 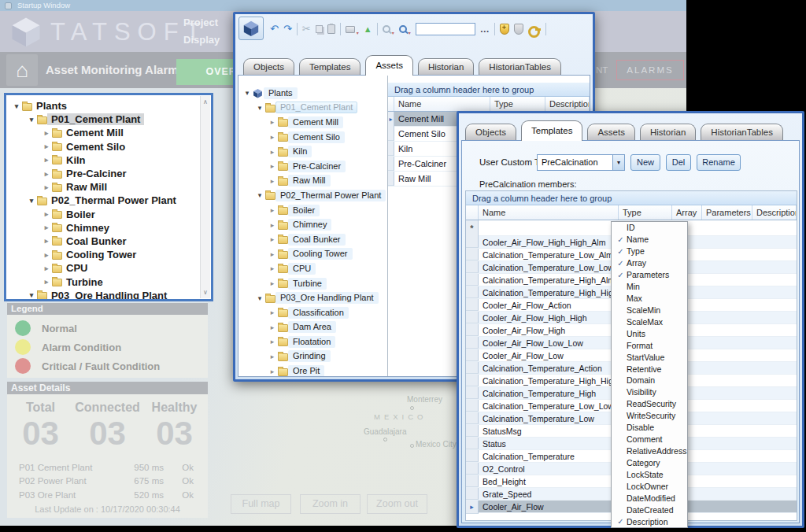 What do you see at coordinates (678, 162) in the screenshot?
I see `del-button: Del` at bounding box center [678, 162].